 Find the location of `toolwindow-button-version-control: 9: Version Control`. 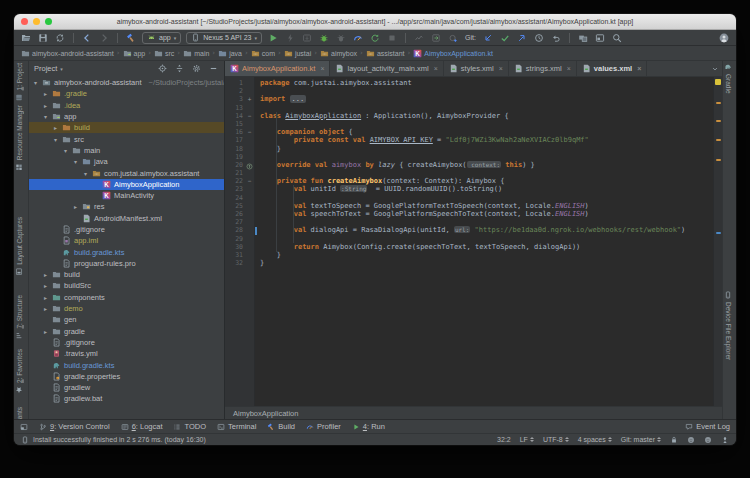

toolwindow-button-version-control: 9: Version Control is located at coordinates (74, 426).